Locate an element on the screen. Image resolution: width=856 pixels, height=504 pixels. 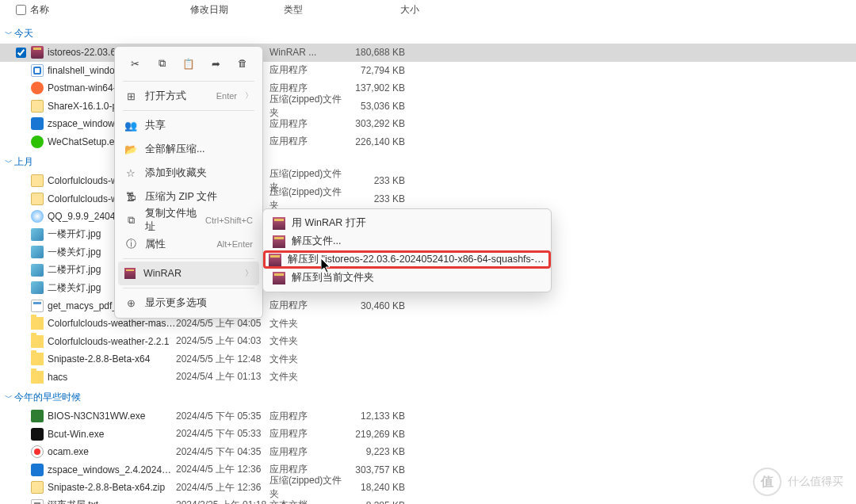
menu-item-icon: ⓘ is located at coordinates (131, 244).